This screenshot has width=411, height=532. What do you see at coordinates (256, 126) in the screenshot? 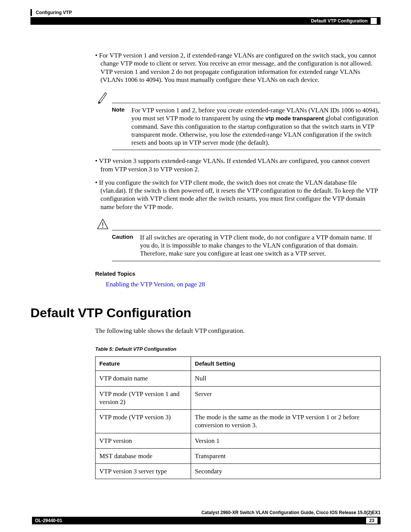
I see `note-text: For VTP version 1 and 2, before you crea…` at bounding box center [256, 126].